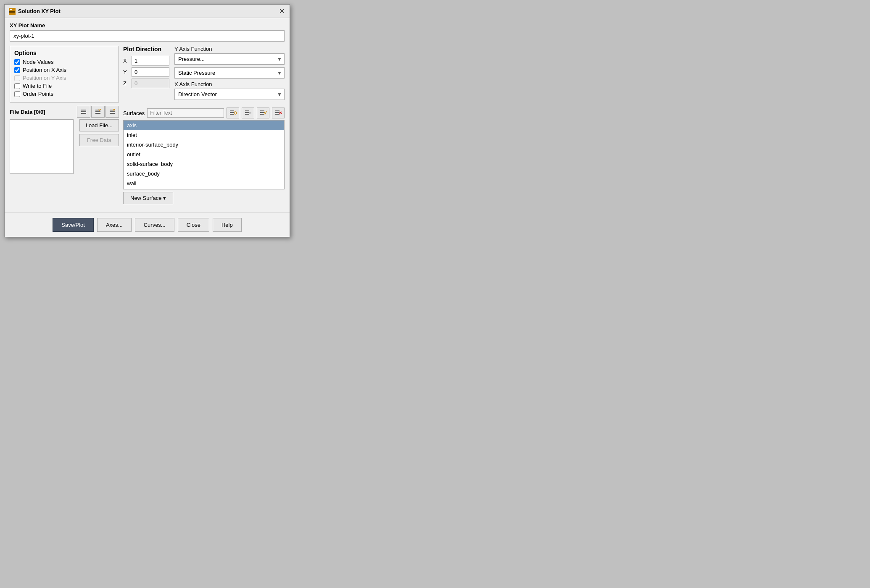 The image size is (870, 588). Describe the element at coordinates (45, 78) in the screenshot. I see `position-y-label: Position on Y Axis` at that location.